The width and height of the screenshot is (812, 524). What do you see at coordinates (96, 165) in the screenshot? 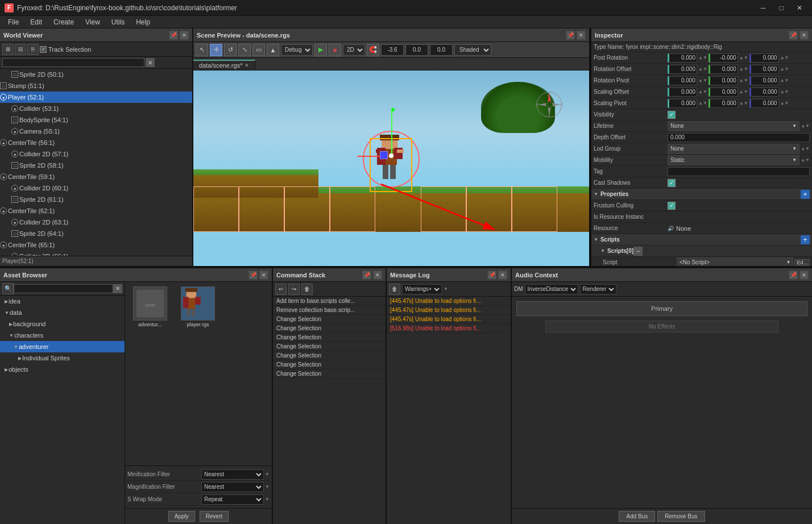
I see `wv-tree-item: □ Sprite 2D (58:1)` at bounding box center [96, 165].